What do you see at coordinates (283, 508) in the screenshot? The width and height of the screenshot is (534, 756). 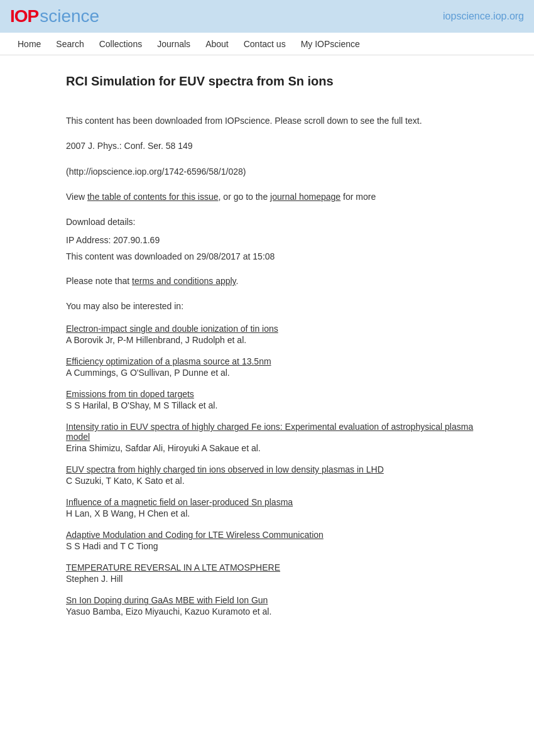 I see `list-item: Influence of a magnetic field on laser-p…` at bounding box center [283, 508].